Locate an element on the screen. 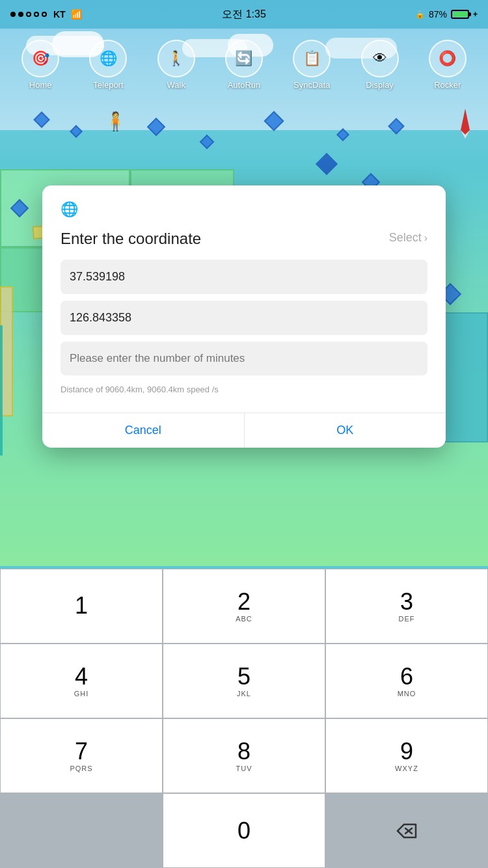 Image resolution: width=488 pixels, height=868 pixels. key-backspace is located at coordinates (407, 830).